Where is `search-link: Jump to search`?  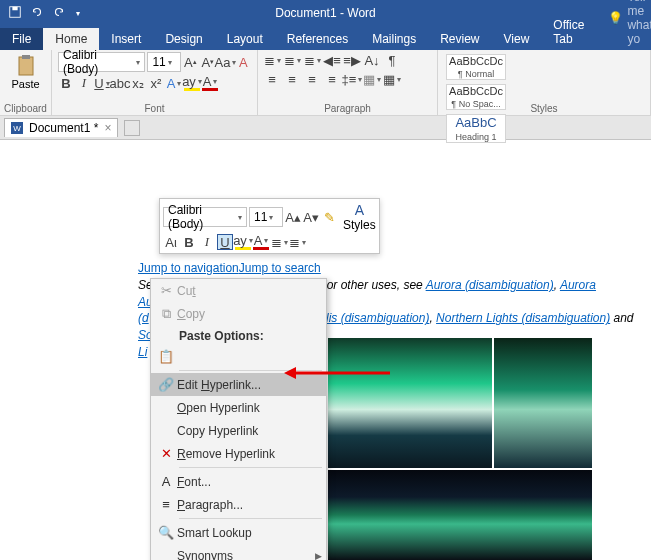
search-link: Jump to search is located at coordinates (280, 268).